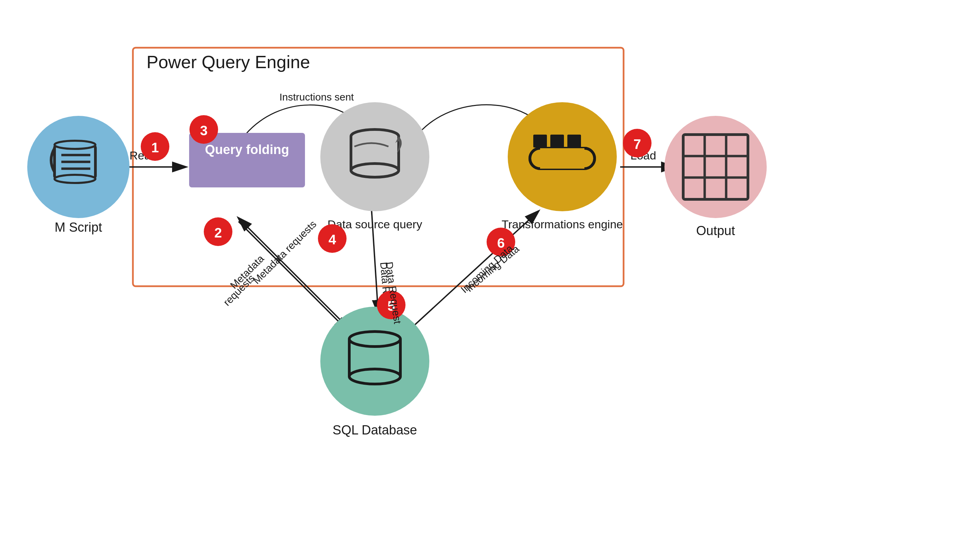 This screenshot has height=552, width=980. I want to click on badge-1-label: 1, so click(155, 148).